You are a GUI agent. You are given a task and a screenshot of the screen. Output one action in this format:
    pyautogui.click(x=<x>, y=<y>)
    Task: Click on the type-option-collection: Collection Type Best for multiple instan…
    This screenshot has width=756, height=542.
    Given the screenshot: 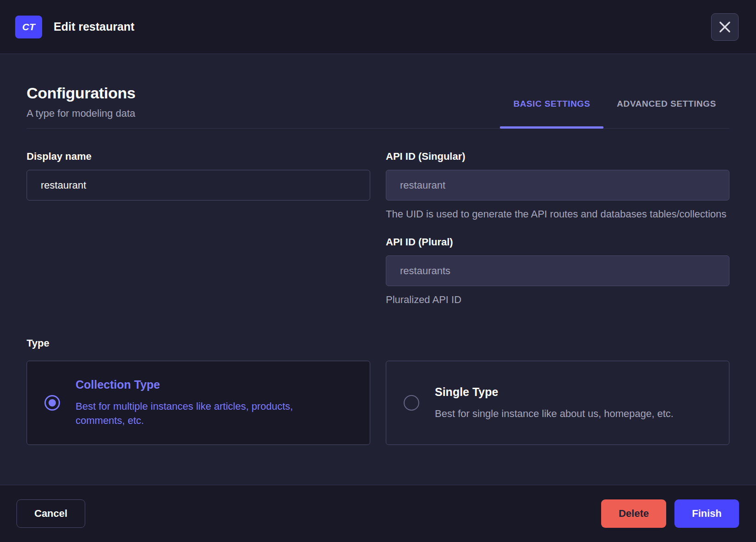 What is the action you would take?
    pyautogui.click(x=198, y=403)
    